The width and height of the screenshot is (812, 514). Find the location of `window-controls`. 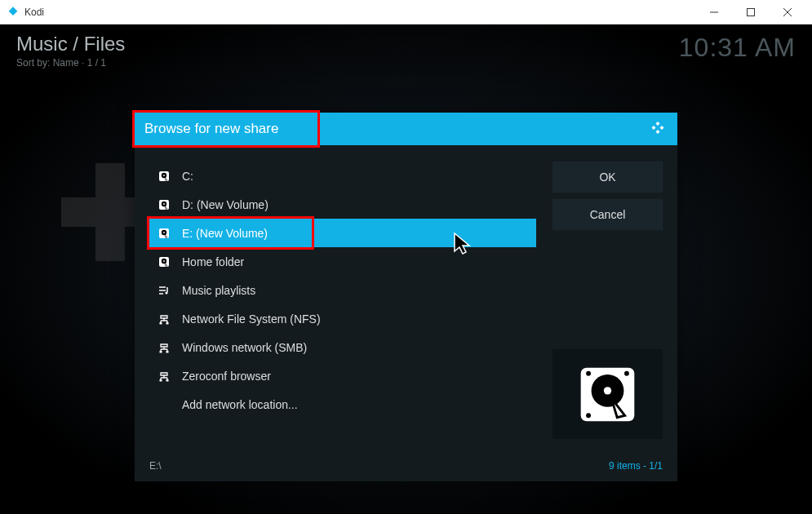

window-controls is located at coordinates (751, 12).